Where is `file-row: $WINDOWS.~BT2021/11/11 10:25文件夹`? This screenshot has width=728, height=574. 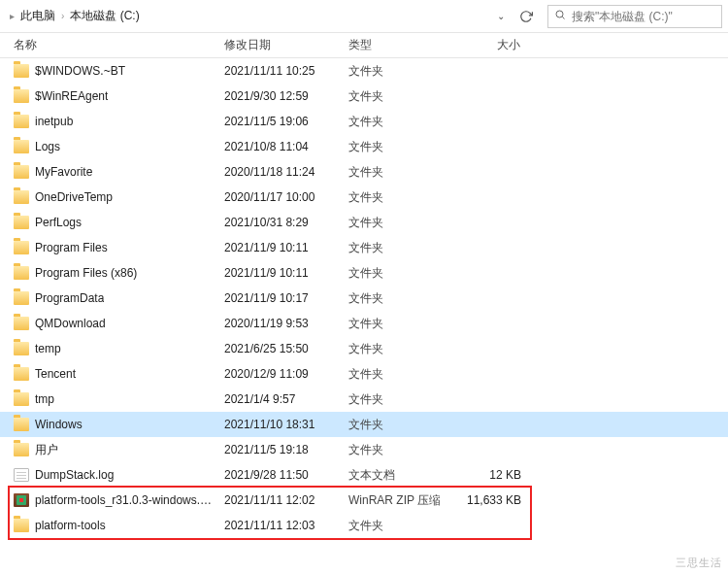
file-row: $WINDOWS.~BT2021/11/11 10:25文件夹 is located at coordinates (364, 71).